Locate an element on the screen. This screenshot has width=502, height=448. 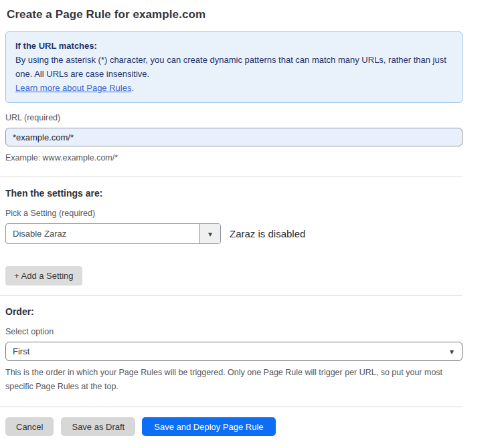
footer-divider is located at coordinates (232, 407).